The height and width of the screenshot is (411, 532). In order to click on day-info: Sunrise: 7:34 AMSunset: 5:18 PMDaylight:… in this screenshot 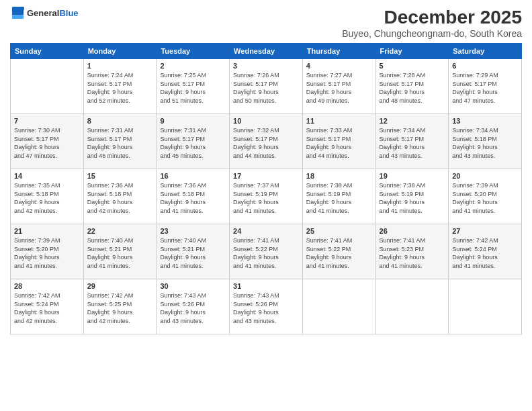, I will do `click(485, 143)`.